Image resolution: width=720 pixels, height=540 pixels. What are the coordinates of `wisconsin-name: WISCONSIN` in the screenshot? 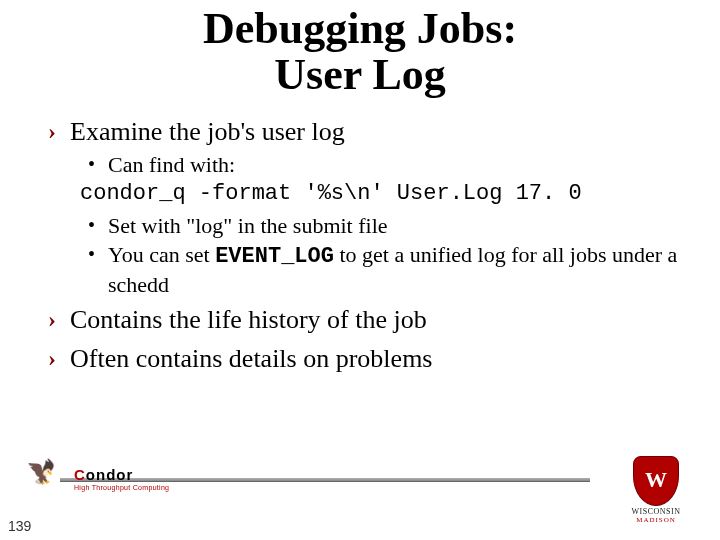 It's located at (656, 512).